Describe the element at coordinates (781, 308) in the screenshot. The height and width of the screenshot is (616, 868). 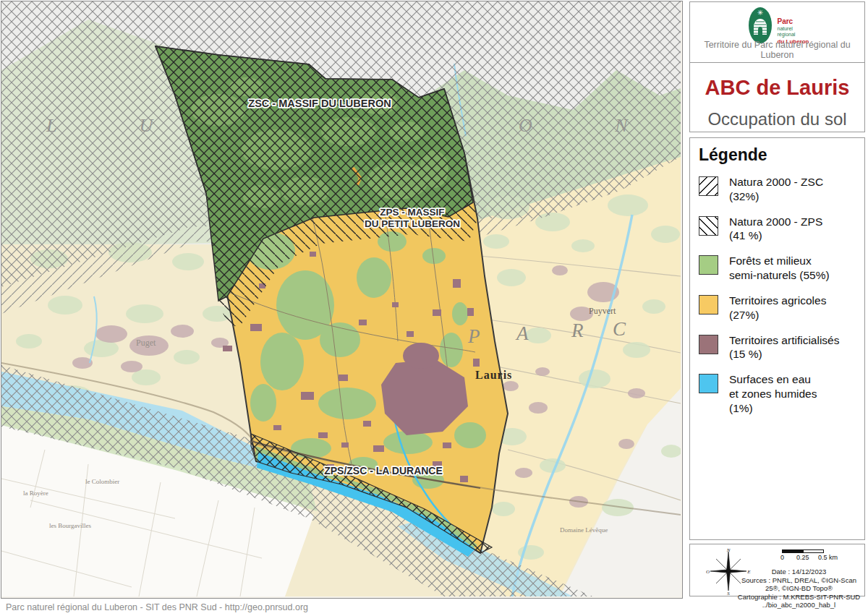
I see `legend-item: Territoires agricoles(27%)` at that location.